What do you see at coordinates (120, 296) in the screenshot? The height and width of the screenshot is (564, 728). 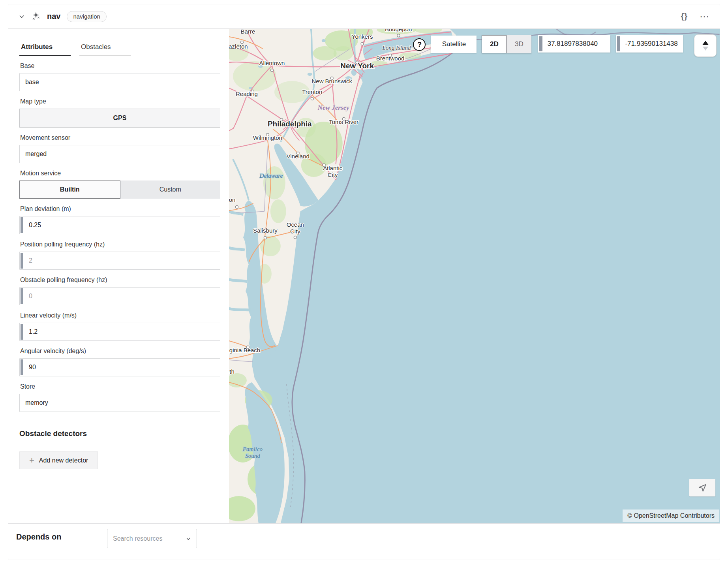 I see `obstacle-polling-input` at bounding box center [120, 296].